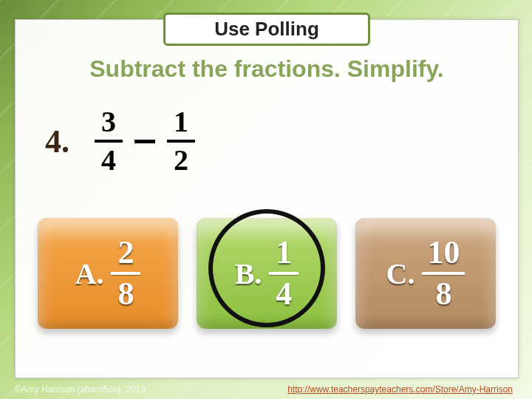 Image resolution: width=532 pixels, height=399 pixels. Describe the element at coordinates (248, 273) in the screenshot. I see `answer-b-letter: B.` at that location.